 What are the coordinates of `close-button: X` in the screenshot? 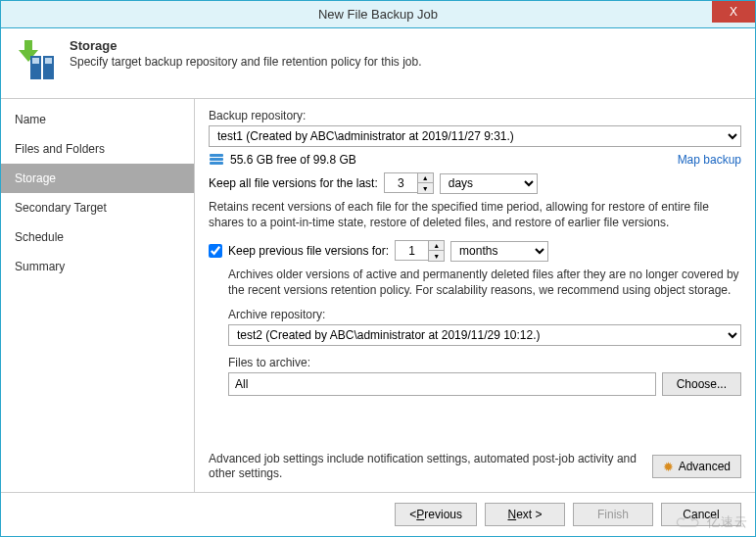 It's located at (733, 12).